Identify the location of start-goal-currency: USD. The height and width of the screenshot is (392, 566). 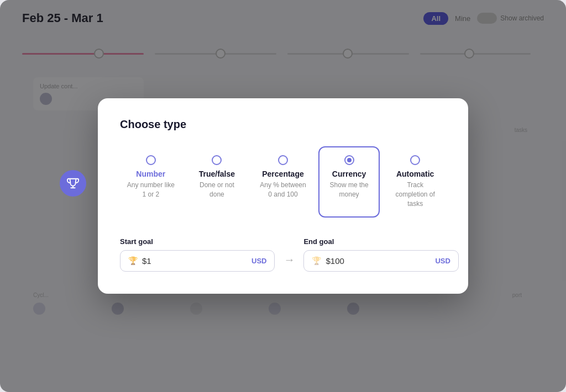
(259, 261).